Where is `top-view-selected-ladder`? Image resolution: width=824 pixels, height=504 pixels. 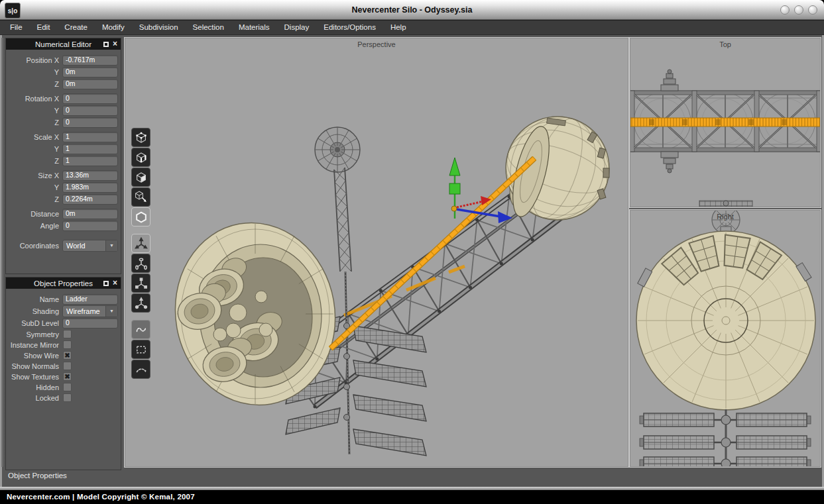
top-view-selected-ladder is located at coordinates (725, 122).